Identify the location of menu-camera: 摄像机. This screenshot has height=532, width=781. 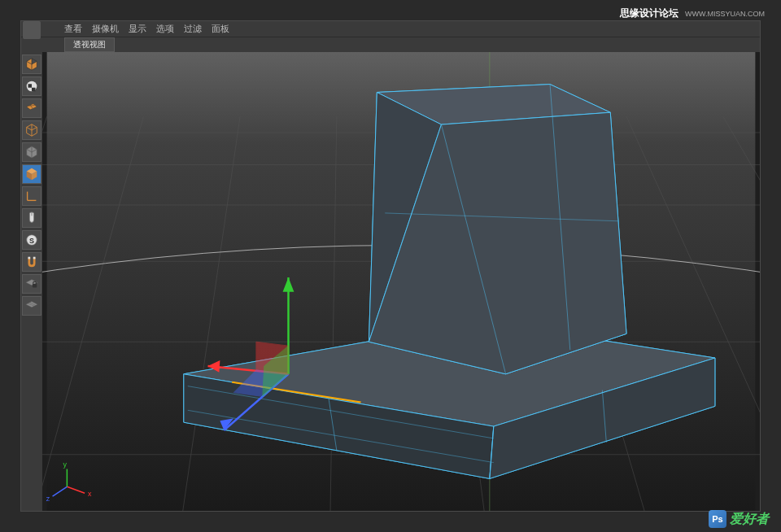
(106, 29).